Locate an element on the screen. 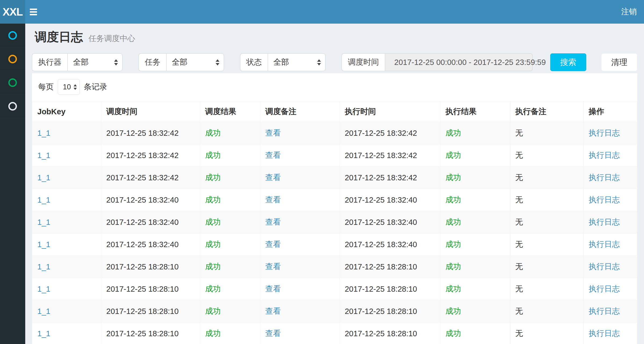  table-row: 1_12017-12-25 18:32:42成功查看2017-12-25 18:… is located at coordinates (335, 178).